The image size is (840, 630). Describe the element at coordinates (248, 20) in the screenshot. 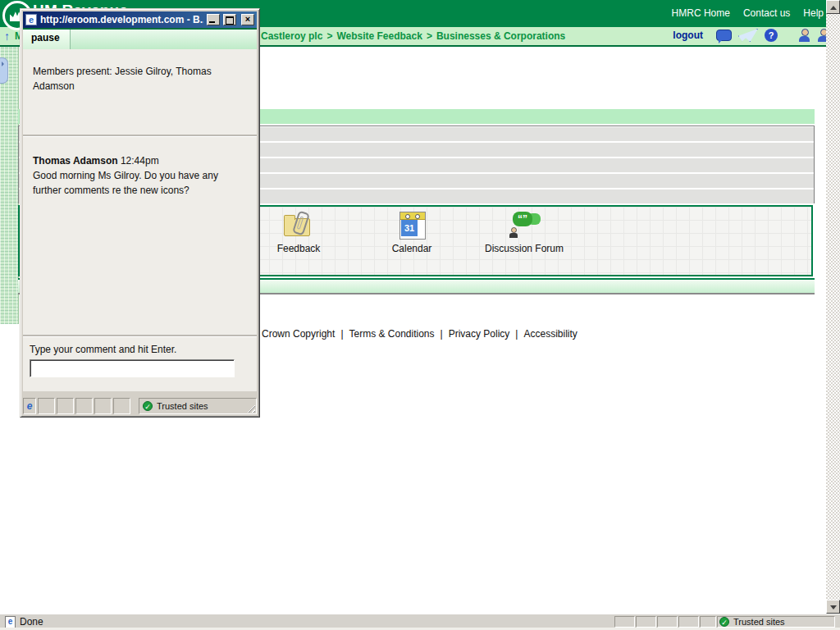

I see `close-button: ×` at that location.